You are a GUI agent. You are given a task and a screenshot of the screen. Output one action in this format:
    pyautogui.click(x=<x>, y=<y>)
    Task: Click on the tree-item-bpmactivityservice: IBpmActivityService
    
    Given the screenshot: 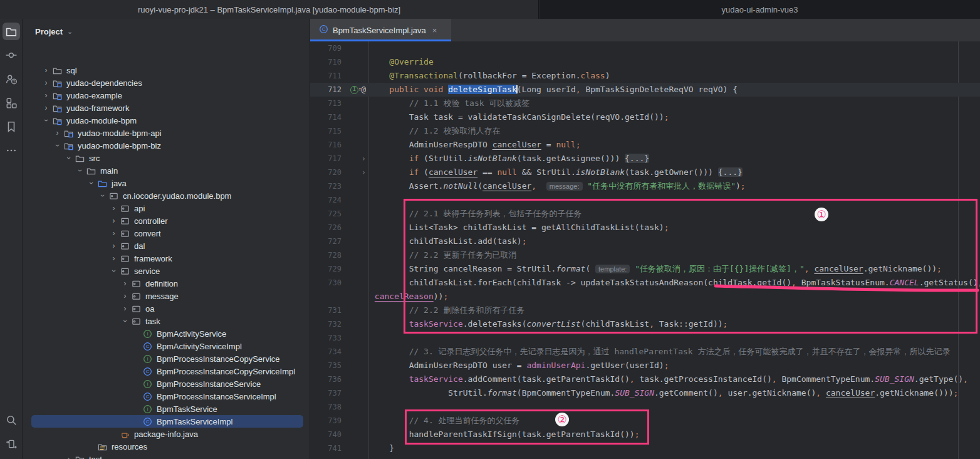 What is the action you would take?
    pyautogui.click(x=166, y=334)
    